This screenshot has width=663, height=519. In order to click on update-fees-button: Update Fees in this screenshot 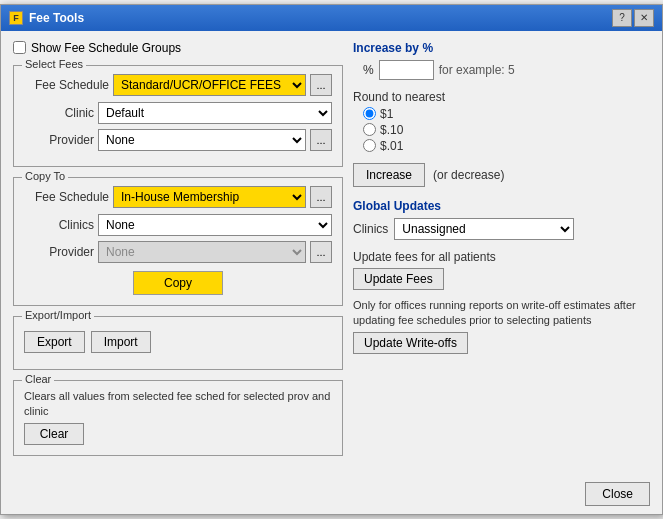, I will do `click(398, 279)`.